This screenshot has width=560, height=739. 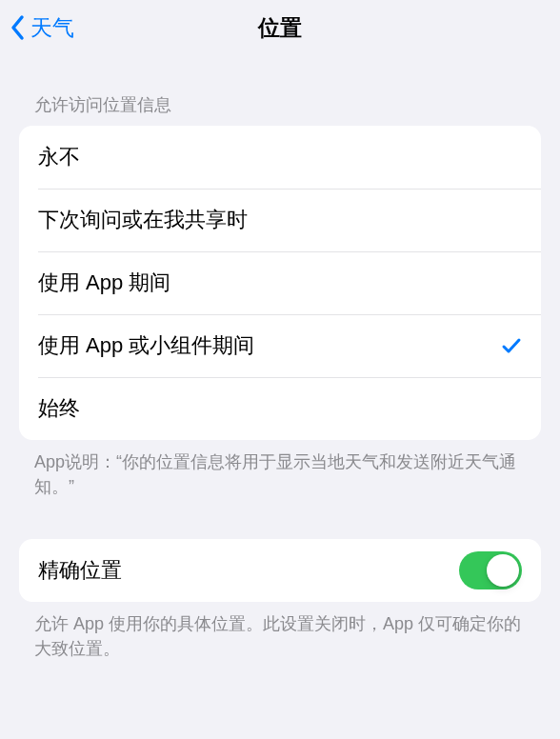 What do you see at coordinates (280, 631) in the screenshot?
I see `section-footer-precise: 允许 App 使用你的具体位置。此设置关闭时，App 仅可确定你的大致位置。` at bounding box center [280, 631].